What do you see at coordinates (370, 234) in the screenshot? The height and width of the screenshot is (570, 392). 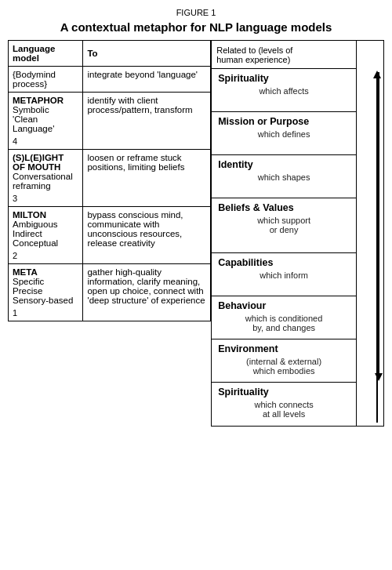 I see `arrows-svg` at bounding box center [370, 234].